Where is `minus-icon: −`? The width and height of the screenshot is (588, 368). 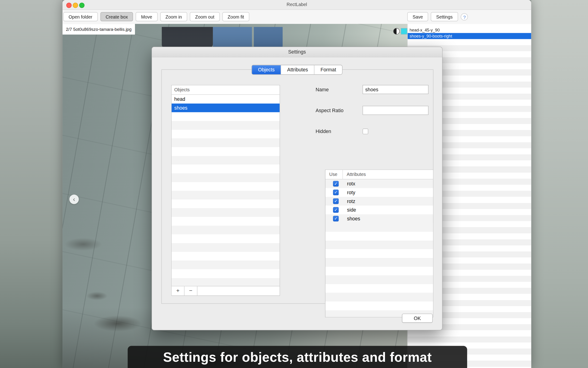
minus-icon: − is located at coordinates (191, 290).